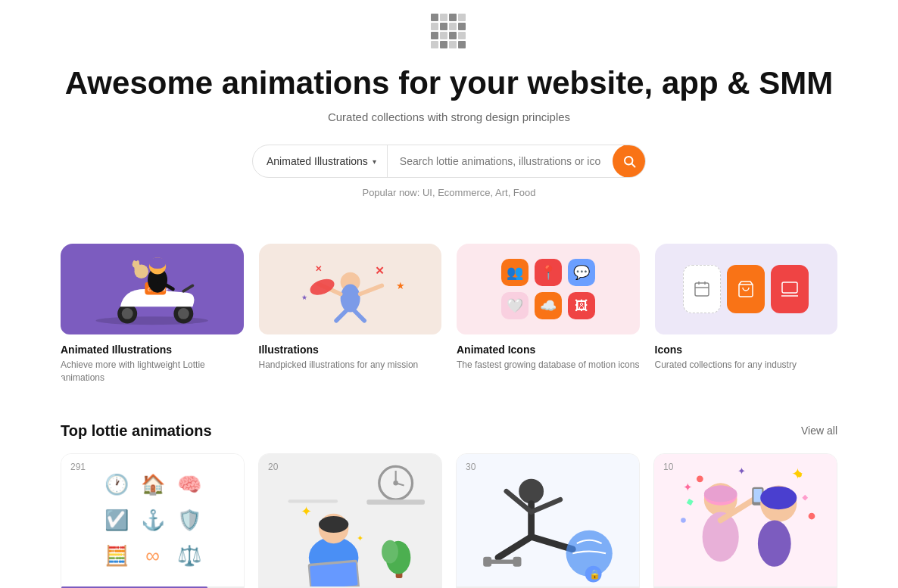 Image resolution: width=898 pixels, height=588 pixels. What do you see at coordinates (189, 484) in the screenshot?
I see `ui-icon-brain: 🧠` at bounding box center [189, 484].